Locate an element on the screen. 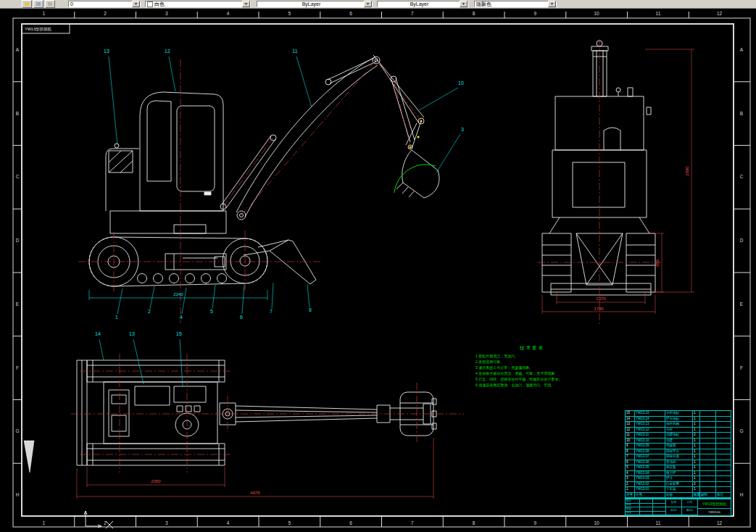 This screenshot has height=532, width=756. parts-table-cell: YW13.03 is located at coordinates (650, 479).